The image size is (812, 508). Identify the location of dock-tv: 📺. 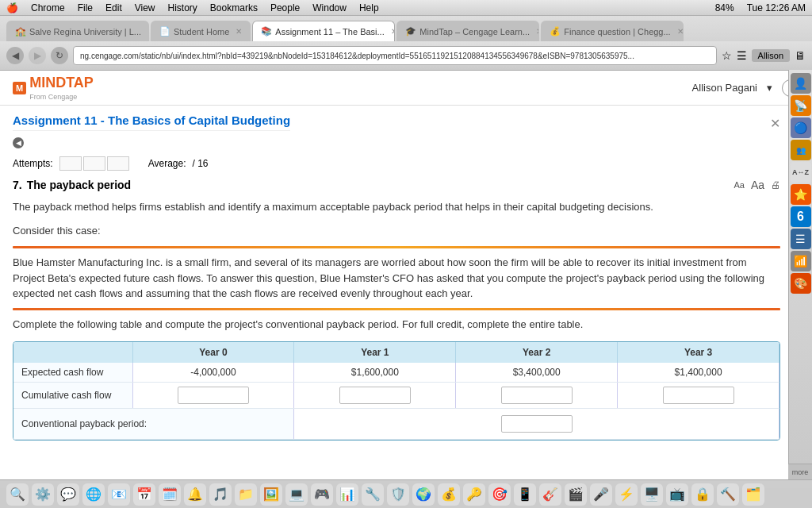
(677, 495).